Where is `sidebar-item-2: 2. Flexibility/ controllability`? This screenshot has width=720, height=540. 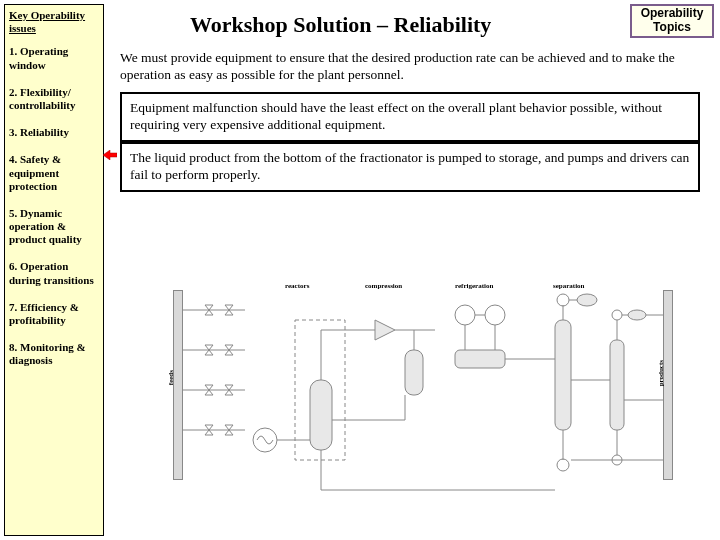 sidebar-item-2: 2. Flexibility/ controllability is located at coordinates (54, 99).